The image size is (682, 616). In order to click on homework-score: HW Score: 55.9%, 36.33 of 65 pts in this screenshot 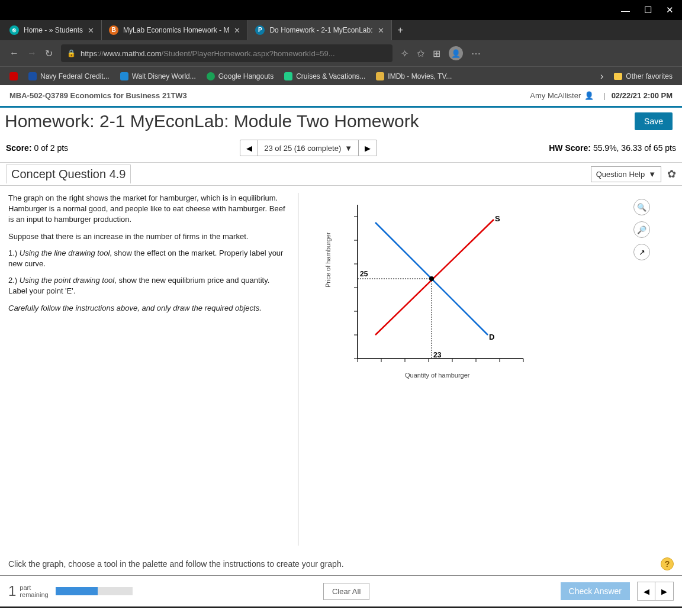, I will do `click(612, 148)`.